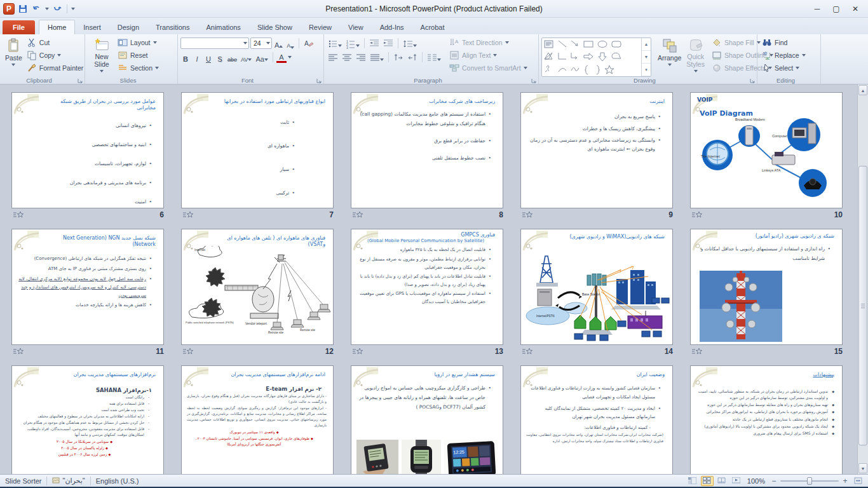  What do you see at coordinates (353, 43) in the screenshot?
I see `numbering-button: 123` at bounding box center [353, 43].